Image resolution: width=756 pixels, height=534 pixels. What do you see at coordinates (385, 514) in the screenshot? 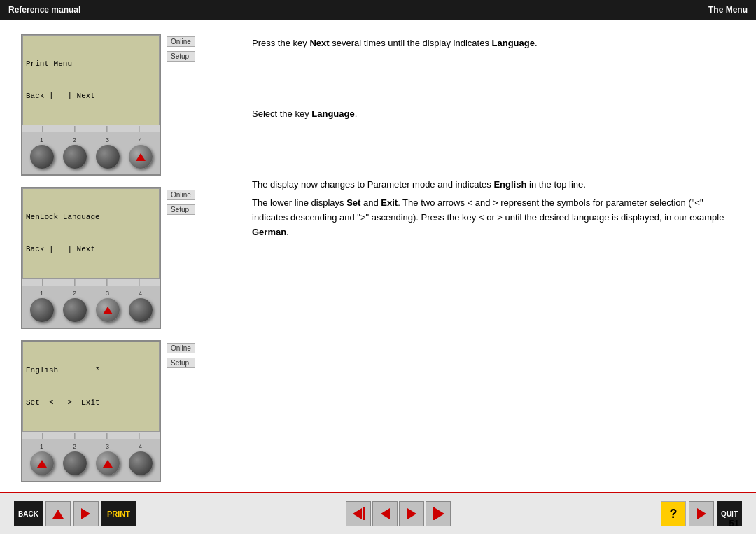
I see `prev-arrow-icon` at bounding box center [385, 514].